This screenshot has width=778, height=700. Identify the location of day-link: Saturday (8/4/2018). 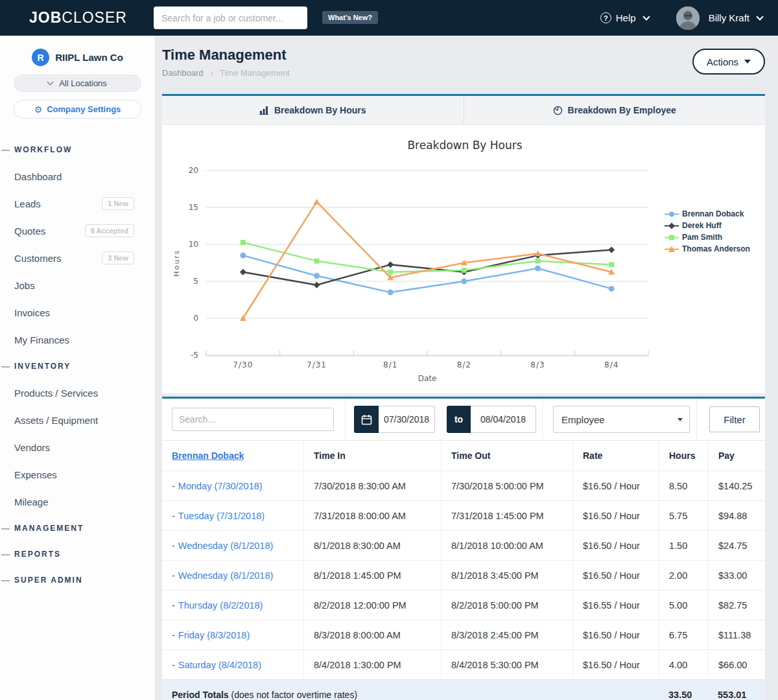
(220, 665).